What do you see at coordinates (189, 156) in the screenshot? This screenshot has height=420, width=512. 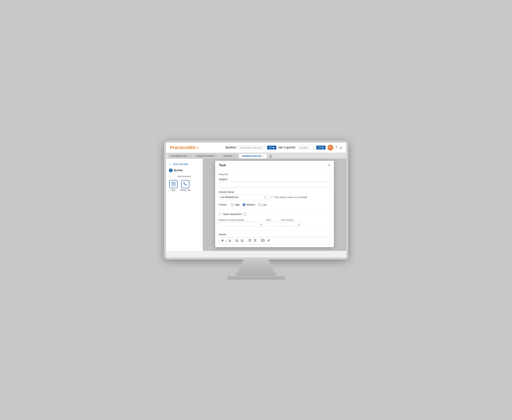 I see `tab-households-close: ×` at bounding box center [189, 156].